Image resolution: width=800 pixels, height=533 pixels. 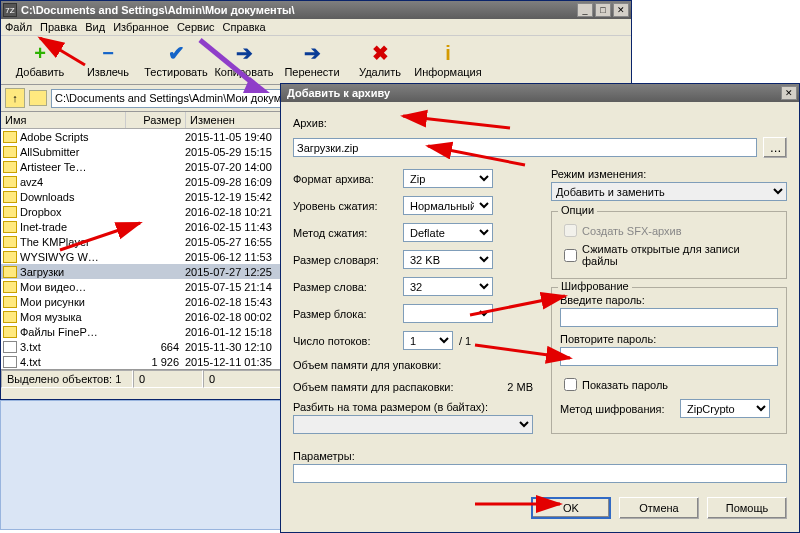 What do you see at coordinates (498, 387) in the screenshot?
I see `memunpack-value: 2 MB` at bounding box center [498, 387].